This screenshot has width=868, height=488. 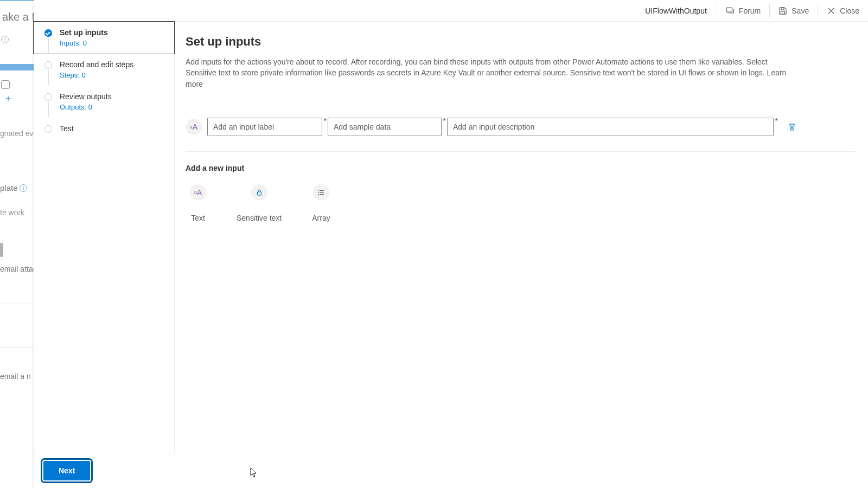 I want to click on input-definition-row: aA, so click(x=520, y=134).